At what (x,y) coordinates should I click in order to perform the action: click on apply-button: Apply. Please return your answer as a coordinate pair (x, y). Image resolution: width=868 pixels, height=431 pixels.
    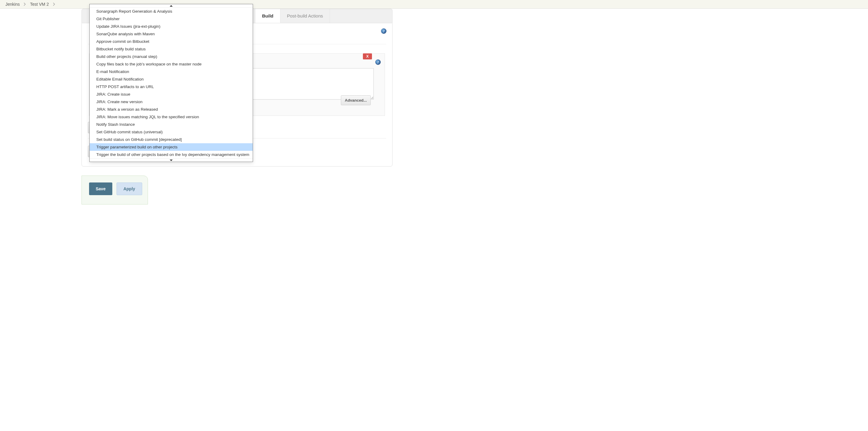
    Looking at the image, I should click on (129, 189).